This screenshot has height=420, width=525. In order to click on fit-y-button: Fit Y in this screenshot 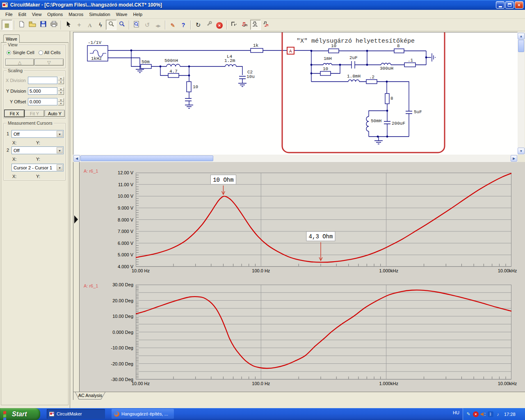, I will do `click(34, 113)`.